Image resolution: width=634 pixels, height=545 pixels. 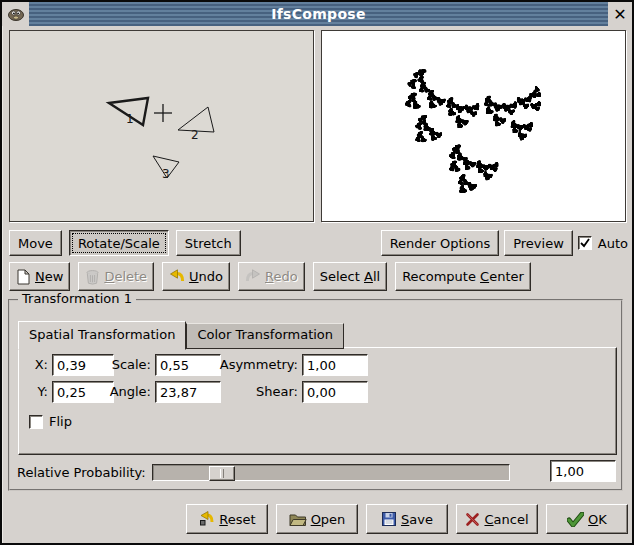 I want to click on ok-check-icon, so click(x=576, y=520).